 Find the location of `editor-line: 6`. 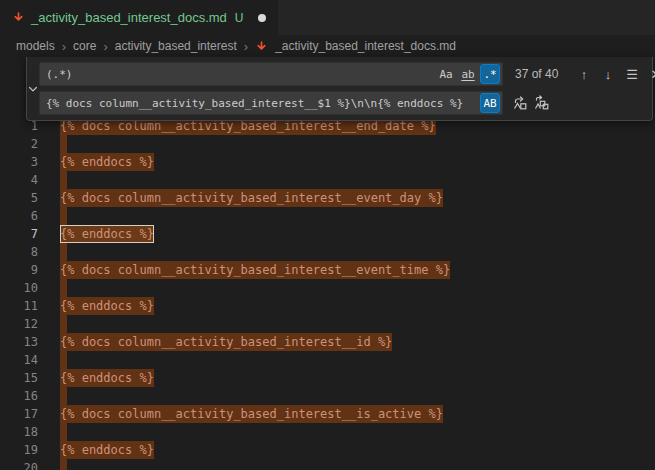

editor-line: 6 is located at coordinates (328, 216).